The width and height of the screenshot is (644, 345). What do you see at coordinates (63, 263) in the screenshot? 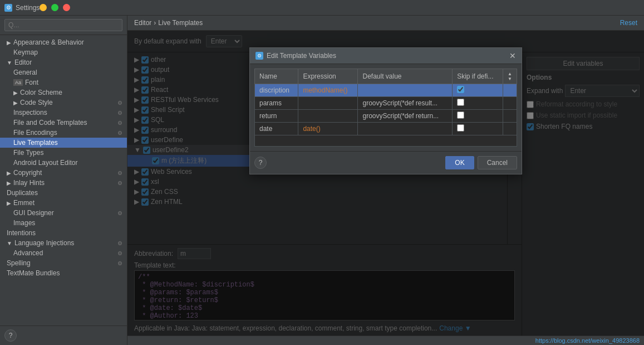
I see `sidebar-item-spelling: Spelling ⚙` at bounding box center [63, 263].